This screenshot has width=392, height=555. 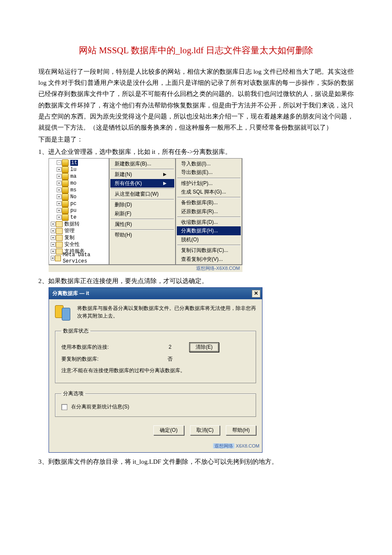 What do you see at coordinates (196, 152) in the screenshot?
I see `step-1: 1、进入企业管理器，选中数据库，比如 it，所有任务->分离数据库。` at bounding box center [196, 152].